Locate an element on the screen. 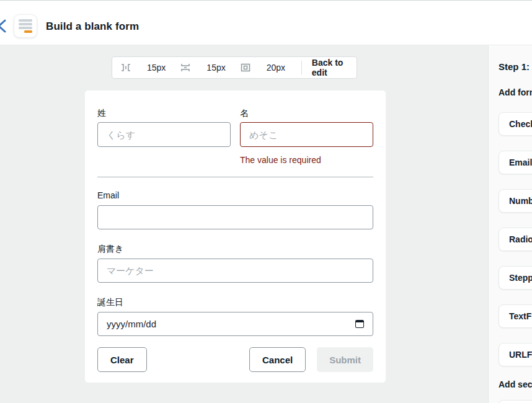  form-builder-sidebar: Step 1: Add fields Add form fields Check… is located at coordinates (510, 224).